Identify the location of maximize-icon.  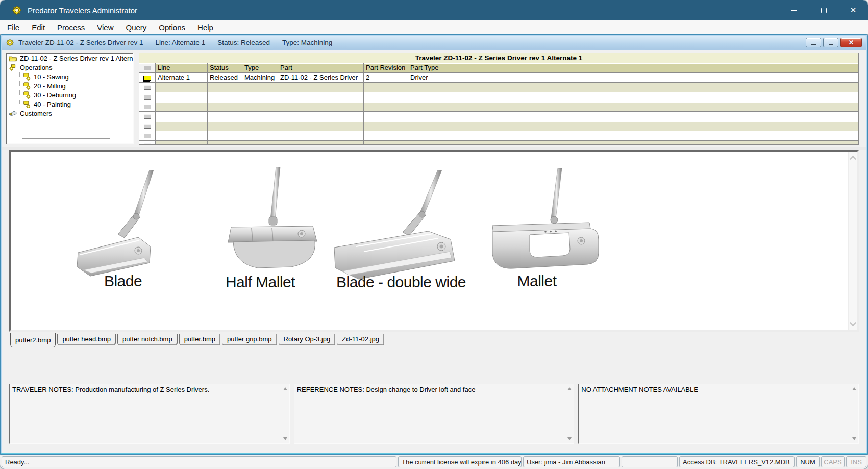
(824, 10).